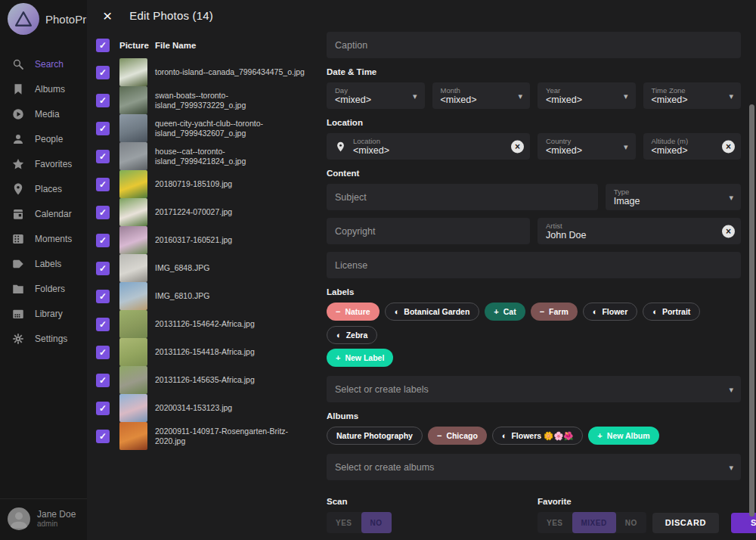 The height and width of the screenshot is (540, 756). I want to click on country-select: Country <mixed> ▾, so click(587, 147).